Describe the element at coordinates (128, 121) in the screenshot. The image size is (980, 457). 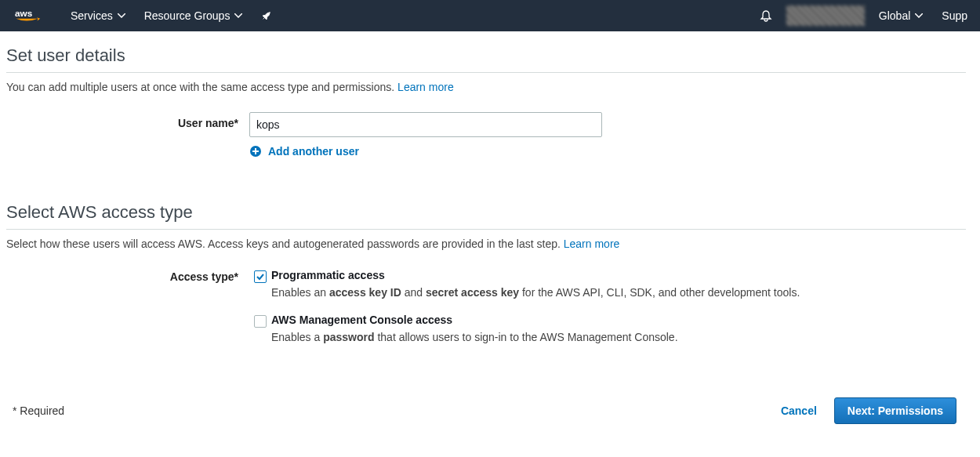
I see `username-label: User name*` at that location.